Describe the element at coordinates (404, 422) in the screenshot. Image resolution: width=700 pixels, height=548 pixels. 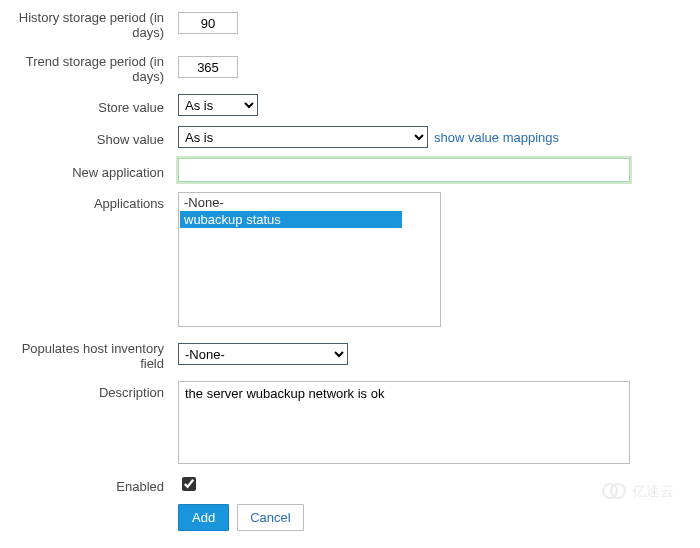
I see `description-textarea` at that location.